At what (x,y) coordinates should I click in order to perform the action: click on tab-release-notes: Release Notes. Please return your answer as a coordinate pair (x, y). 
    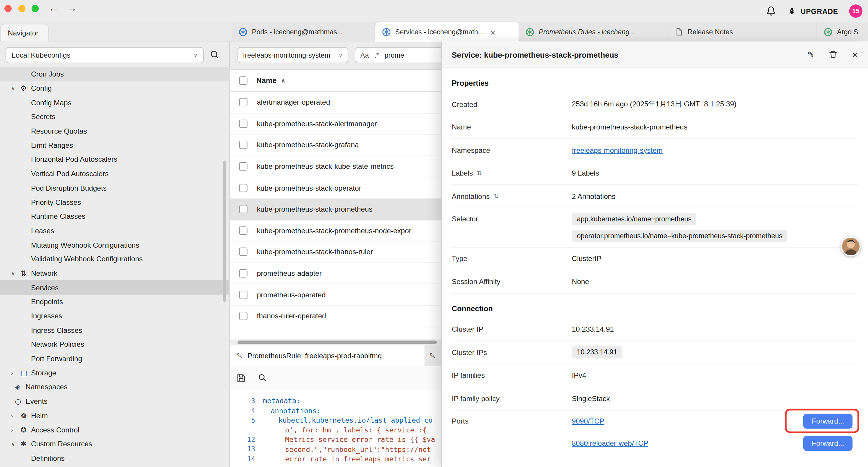
    Looking at the image, I should click on (743, 32).